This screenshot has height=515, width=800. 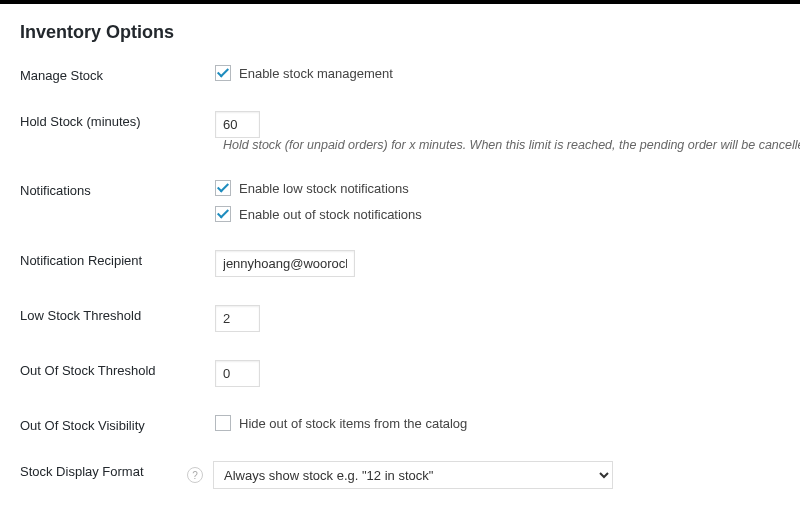 I want to click on page-title: Inventory Options, so click(x=400, y=32).